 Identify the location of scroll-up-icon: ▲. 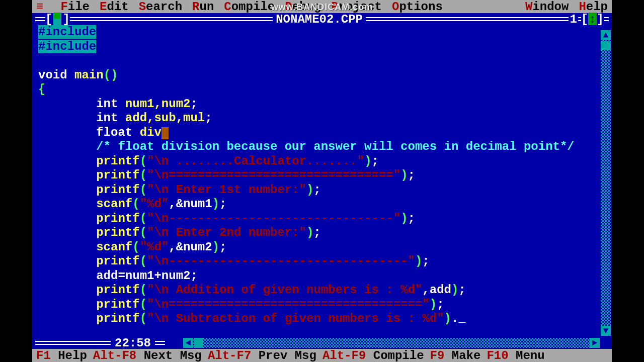
(606, 35).